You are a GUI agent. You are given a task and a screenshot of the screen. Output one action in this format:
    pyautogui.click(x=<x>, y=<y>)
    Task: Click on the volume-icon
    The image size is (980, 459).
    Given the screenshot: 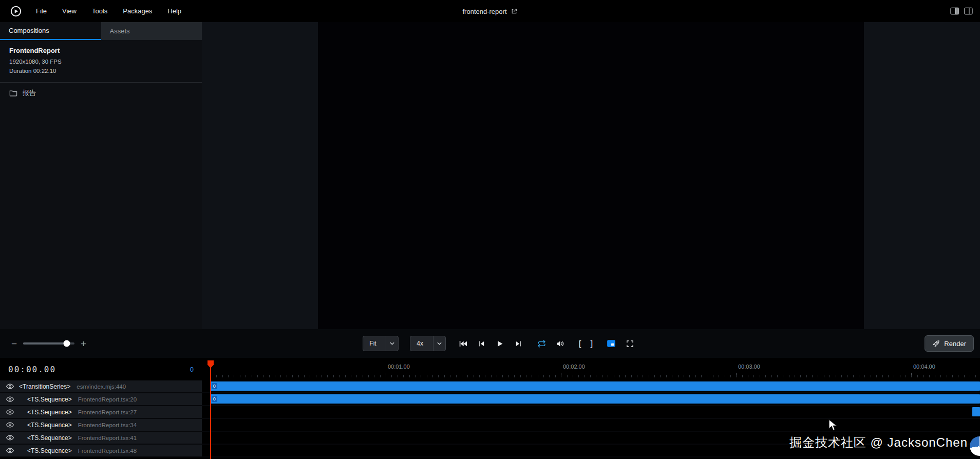 What is the action you would take?
    pyautogui.click(x=560, y=344)
    